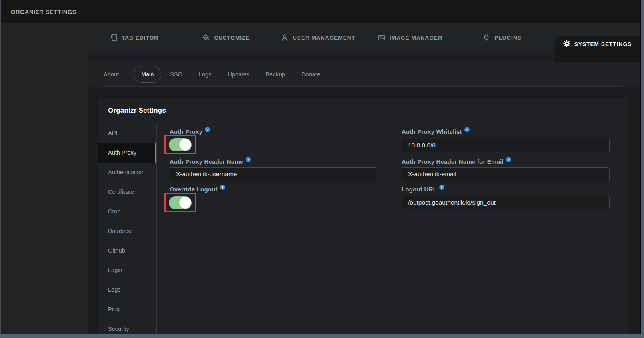 The image size is (644, 338). What do you see at coordinates (127, 173) in the screenshot?
I see `menu-item-authentication: Authentication` at bounding box center [127, 173].